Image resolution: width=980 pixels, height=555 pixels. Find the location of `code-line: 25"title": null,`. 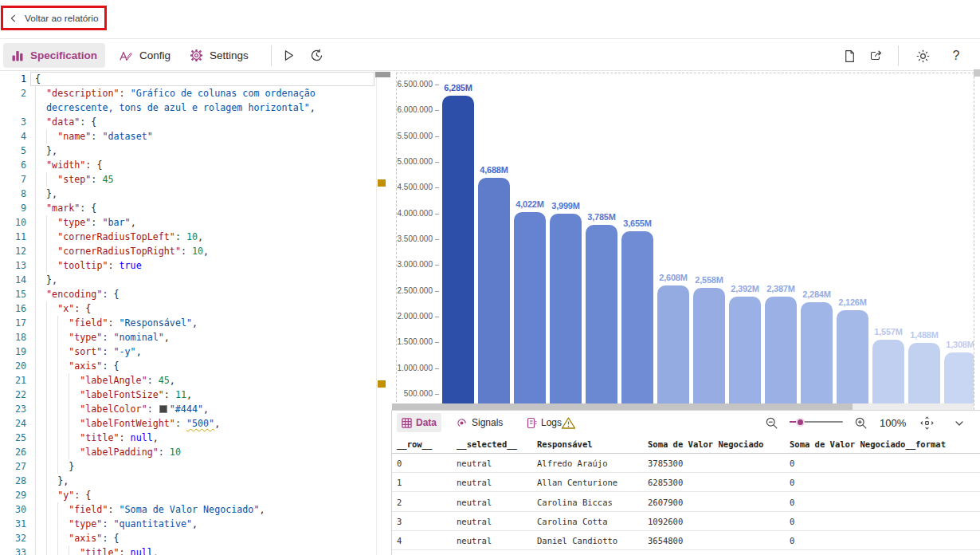

code-line: 25"title": null, is located at coordinates (195, 438).